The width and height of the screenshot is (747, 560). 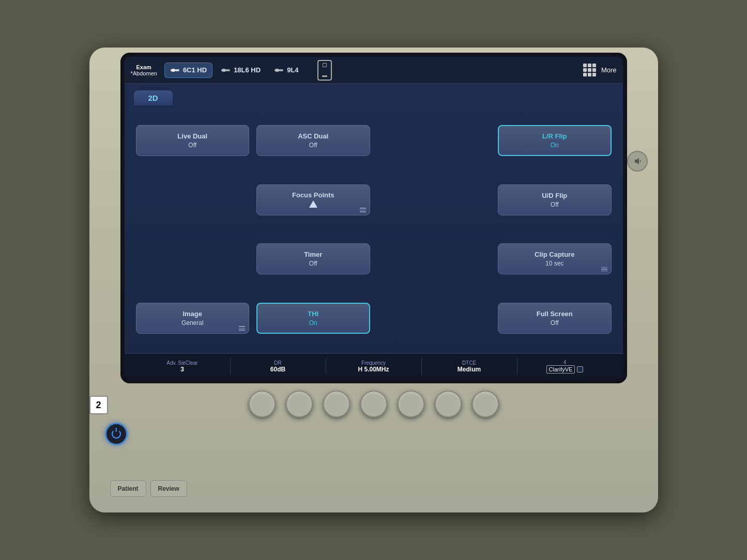 What do you see at coordinates (374, 70) in the screenshot?
I see `top-nav: Exam *Abdomen 6C1 HD` at bounding box center [374, 70].